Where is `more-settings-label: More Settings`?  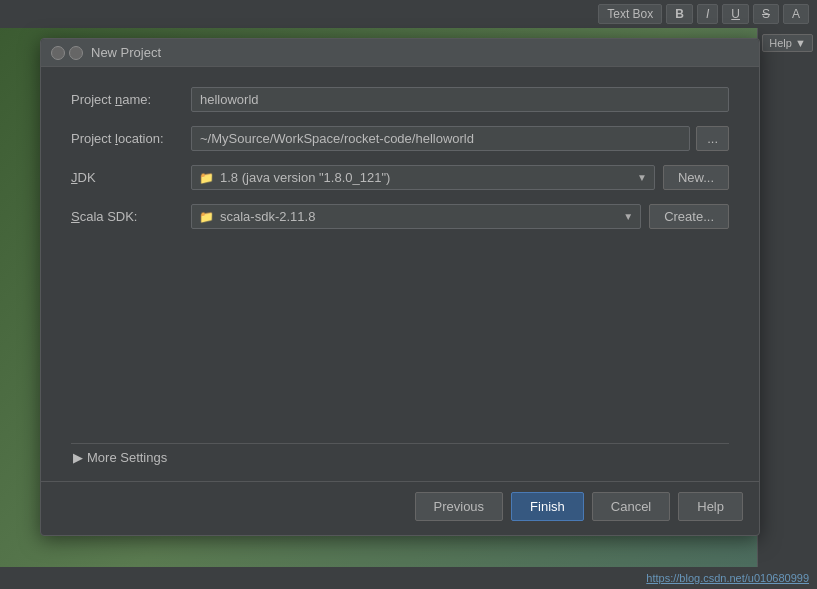
more-settings-label: More Settings is located at coordinates (127, 458).